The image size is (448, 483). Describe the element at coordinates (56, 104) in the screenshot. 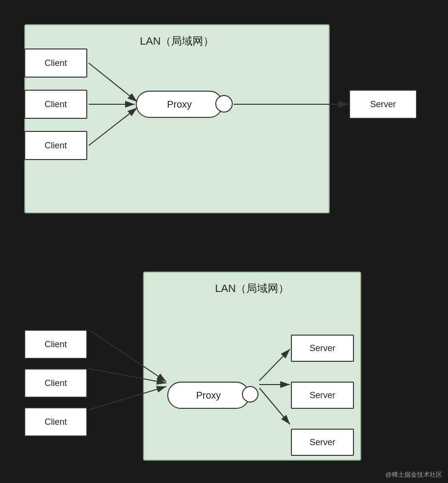

I see `diagram1-client2: Client` at that location.